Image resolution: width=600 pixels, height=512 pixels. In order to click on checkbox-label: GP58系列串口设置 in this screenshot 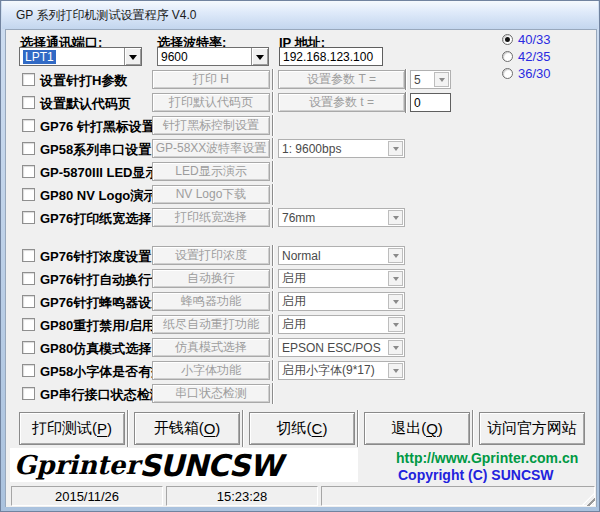, I will do `click(96, 150)`.